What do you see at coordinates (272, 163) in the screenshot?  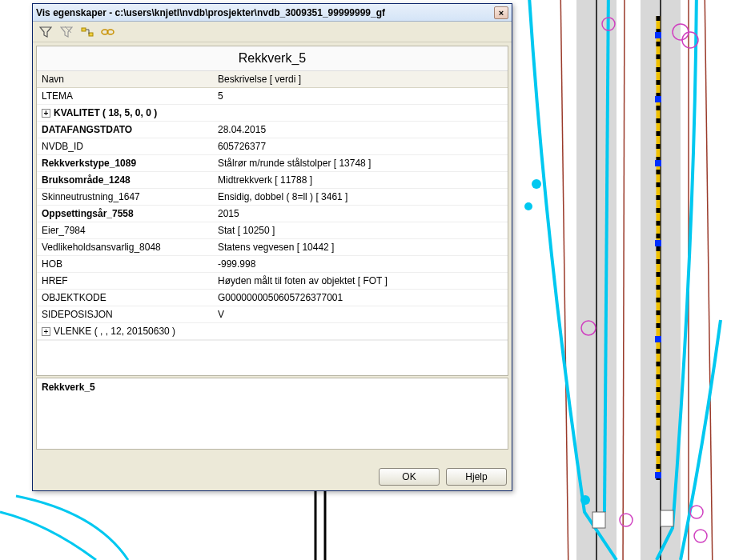 I see `property-row: Rekkverkstype_1089Stålrør m/runde stålst…` at bounding box center [272, 163].